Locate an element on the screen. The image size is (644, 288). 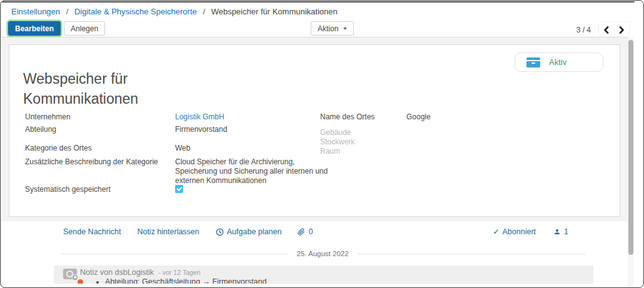
pager-next-button is located at coordinates (621, 30).